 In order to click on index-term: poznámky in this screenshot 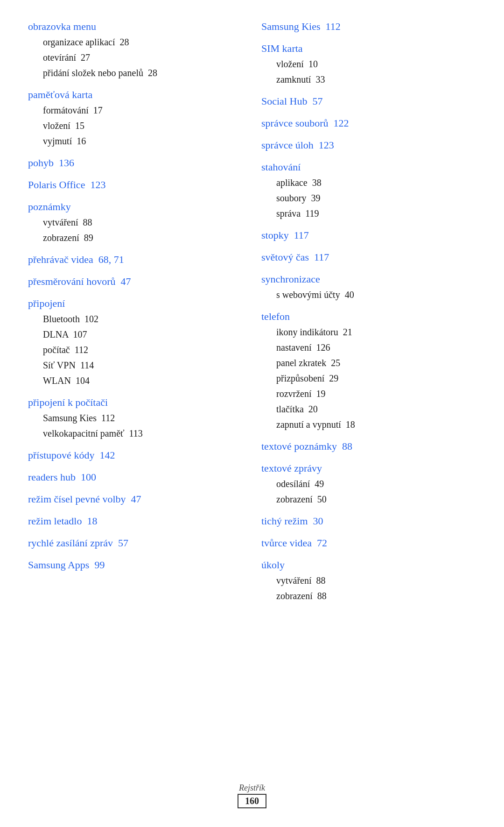, I will do `click(135, 206)`.